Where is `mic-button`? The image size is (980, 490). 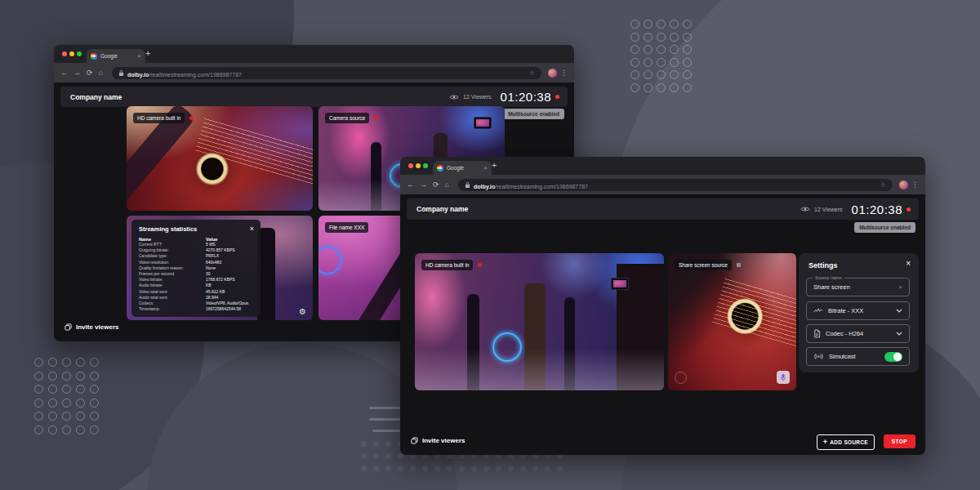 mic-button is located at coordinates (783, 377).